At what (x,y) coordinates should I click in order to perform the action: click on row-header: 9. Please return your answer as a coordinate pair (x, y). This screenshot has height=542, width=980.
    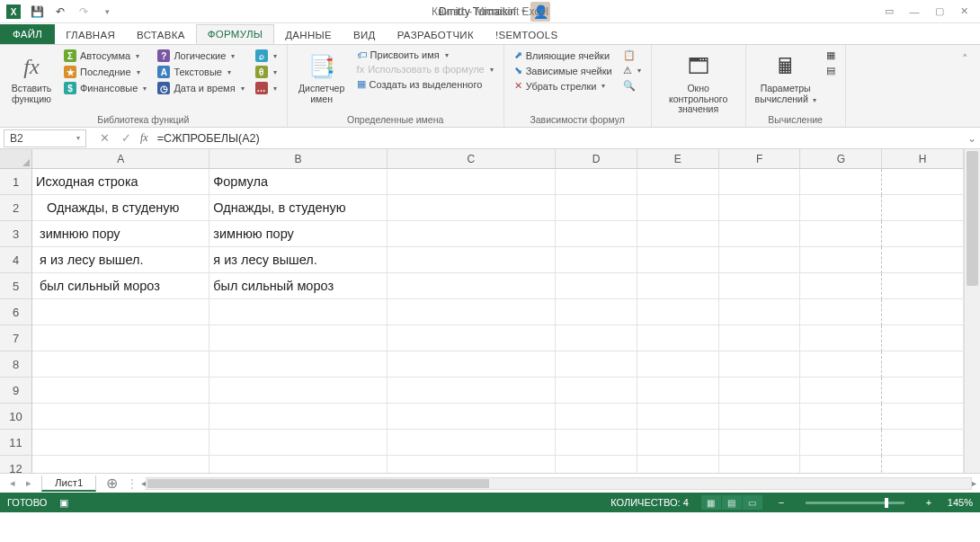
    Looking at the image, I should click on (16, 390).